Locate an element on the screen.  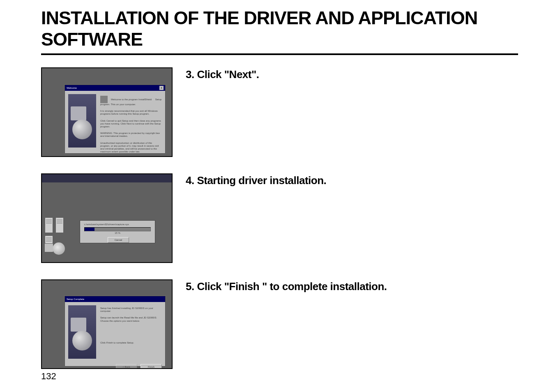
step-4-text: 4. Starting driver installation. is located at coordinates (256, 180).